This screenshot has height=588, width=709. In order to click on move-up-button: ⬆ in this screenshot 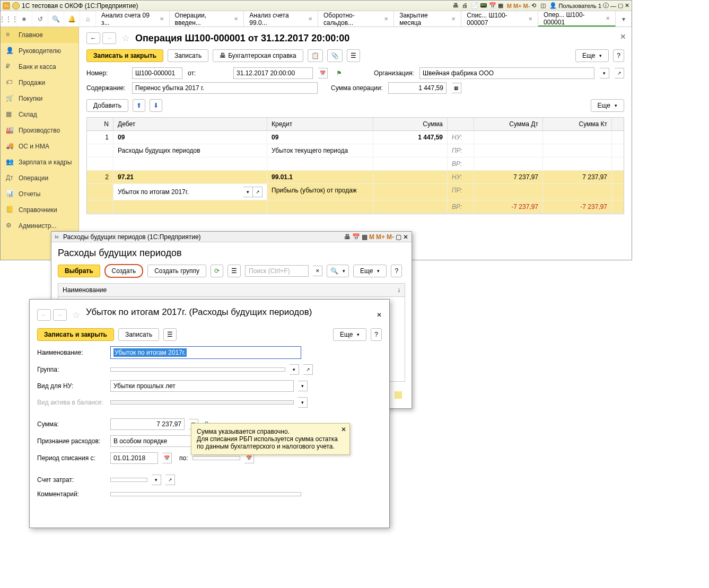, I will do `click(139, 106)`.